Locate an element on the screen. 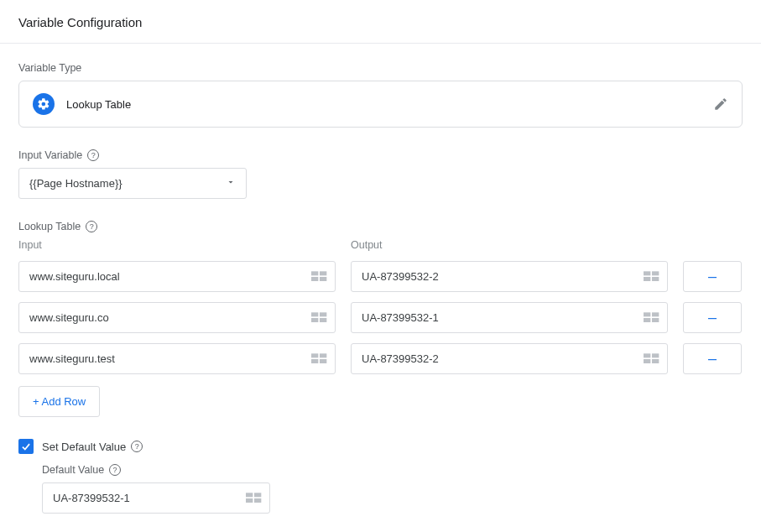  variable-type-label: Variable Type is located at coordinates (381, 68).